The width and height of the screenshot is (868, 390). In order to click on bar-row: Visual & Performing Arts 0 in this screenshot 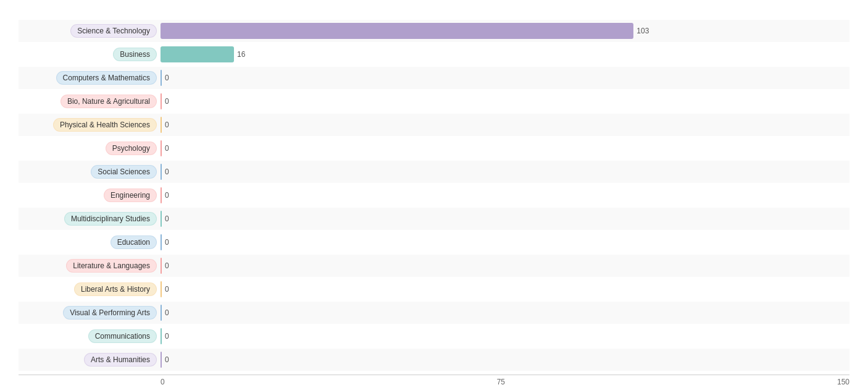, I will do `click(434, 313)`.